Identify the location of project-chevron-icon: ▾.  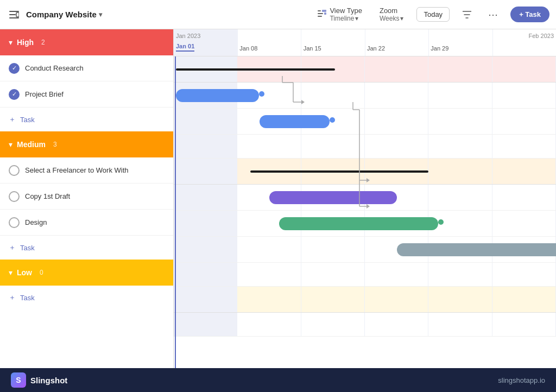
(100, 15).